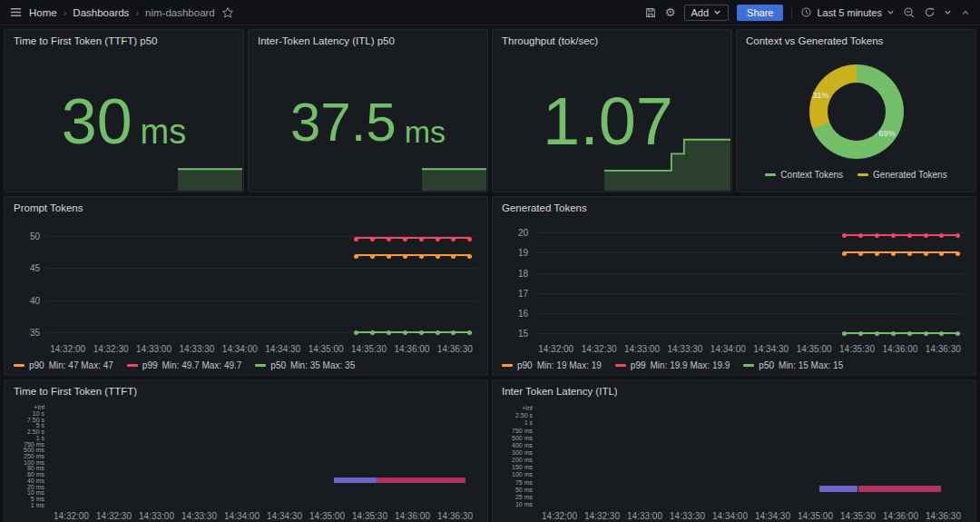 Image resolution: width=980 pixels, height=522 pixels. I want to click on panel-title: Inter Token Latency (ITL), so click(734, 391).